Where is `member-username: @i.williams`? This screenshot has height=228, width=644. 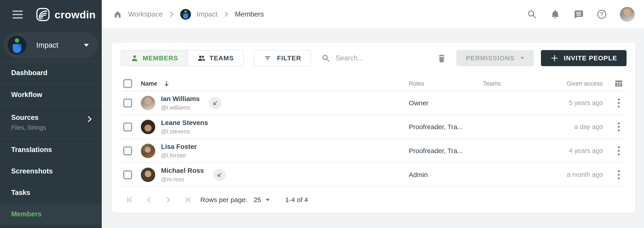 member-username: @i.williams is located at coordinates (180, 108).